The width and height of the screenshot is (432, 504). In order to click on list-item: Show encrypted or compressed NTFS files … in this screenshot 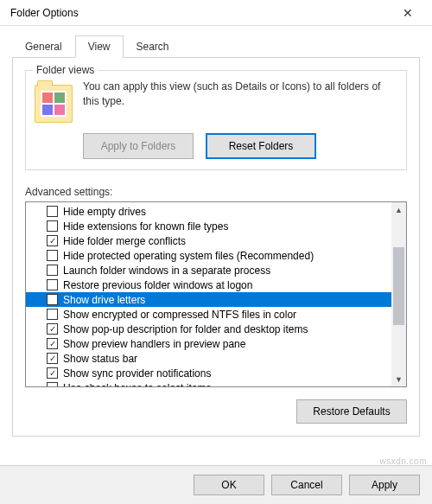, I will do `click(209, 315)`.